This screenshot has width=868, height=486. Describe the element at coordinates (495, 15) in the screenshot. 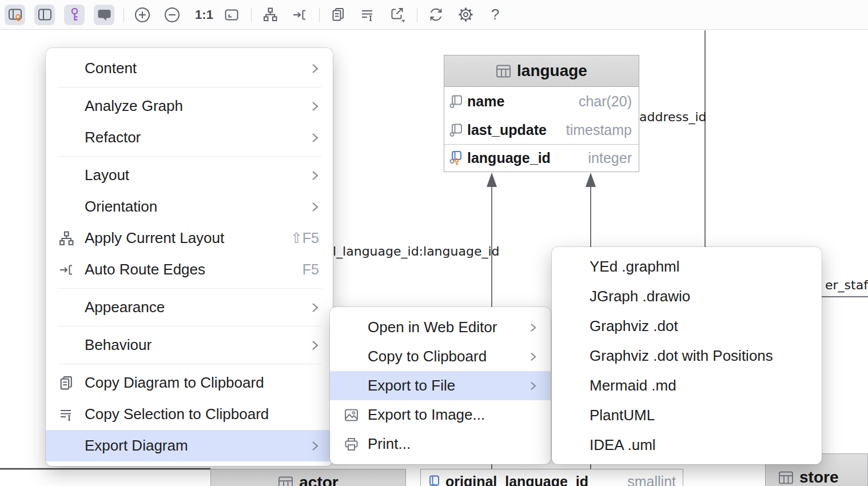

I see `help-button: ?` at that location.